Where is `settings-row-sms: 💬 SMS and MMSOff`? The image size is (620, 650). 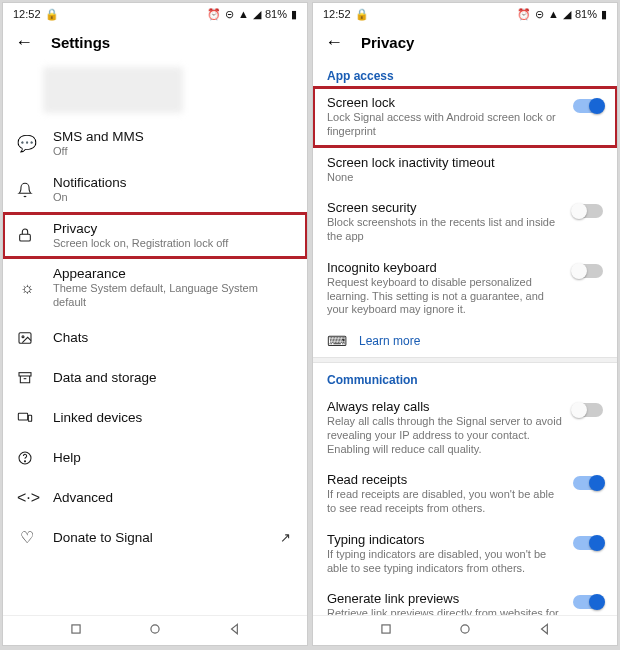 settings-row-sms: 💬 SMS and MMSOff is located at coordinates (155, 144).